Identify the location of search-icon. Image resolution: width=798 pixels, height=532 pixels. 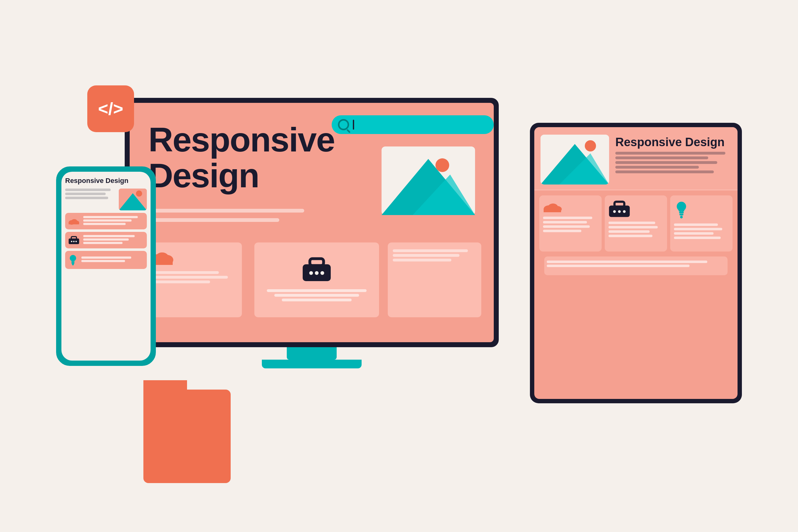
(343, 125).